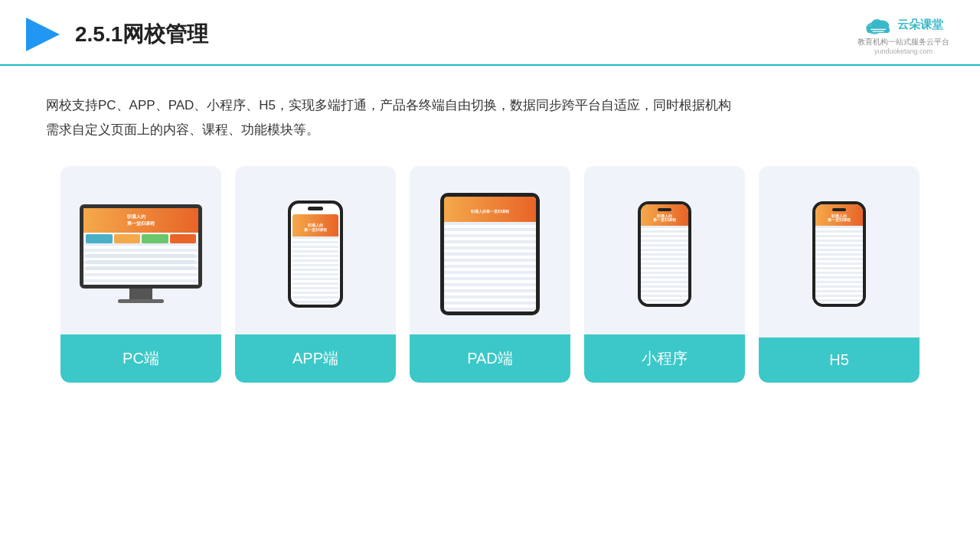  I want to click on logo-text: 云朵课堂, so click(920, 24).